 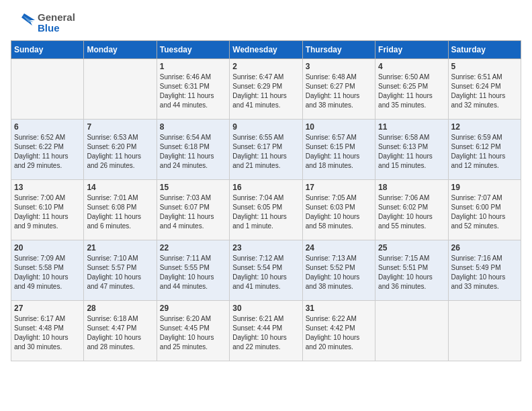 What do you see at coordinates (266, 50) in the screenshot?
I see `day-header-wednesday: Wednesday` at bounding box center [266, 50].